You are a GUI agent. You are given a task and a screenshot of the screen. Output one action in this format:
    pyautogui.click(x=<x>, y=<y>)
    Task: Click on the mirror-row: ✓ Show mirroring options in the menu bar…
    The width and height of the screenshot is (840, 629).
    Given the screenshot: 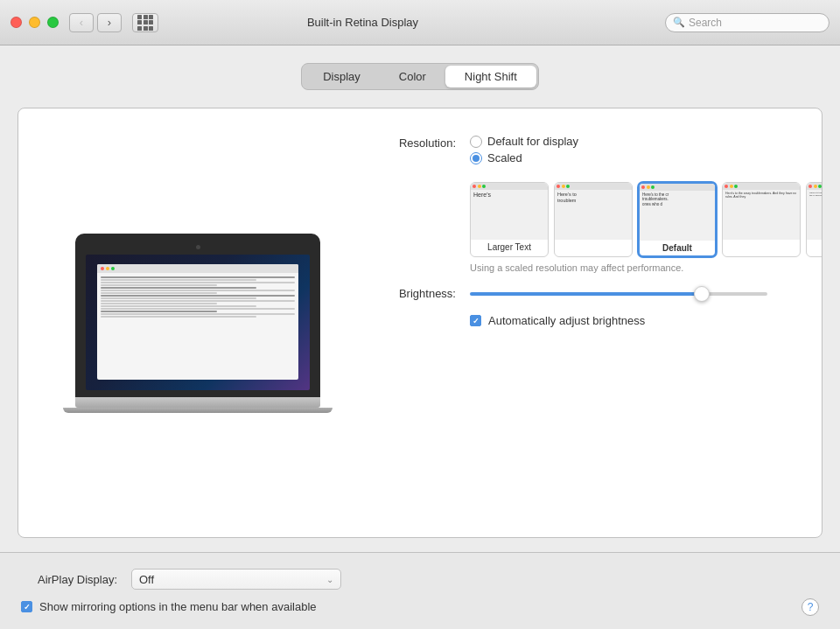 What is the action you would take?
    pyautogui.click(x=420, y=607)
    